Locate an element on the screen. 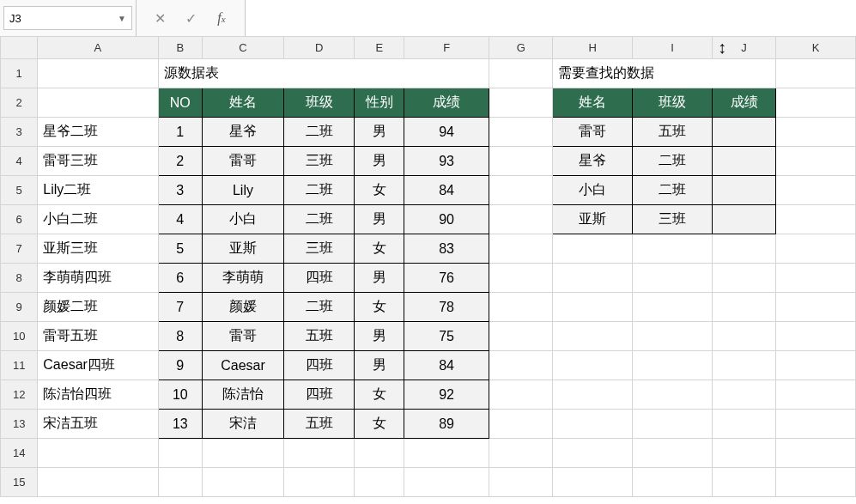 This screenshot has height=504, width=856. cell: 宋洁 is located at coordinates (244, 424).